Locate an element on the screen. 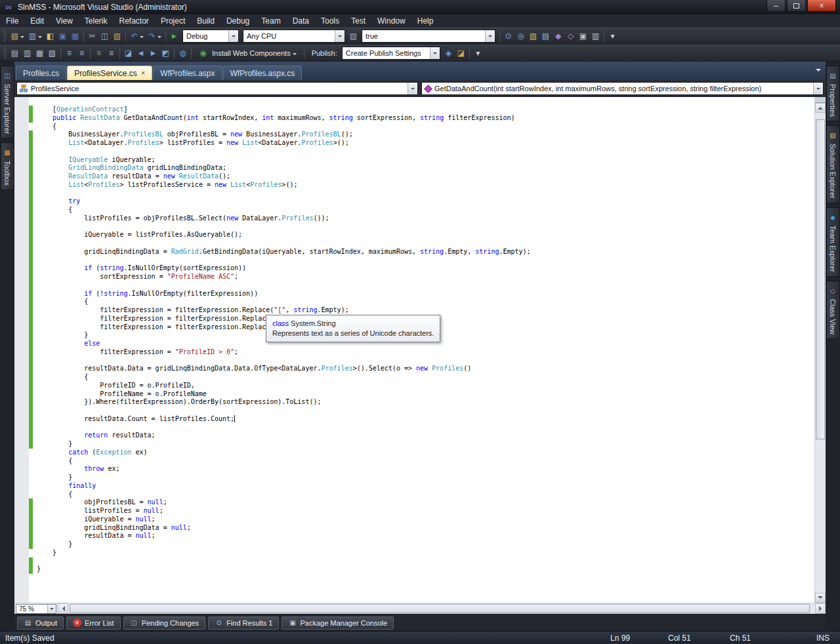 The width and height of the screenshot is (840, 644). menu-refactor: Refactor is located at coordinates (134, 21).